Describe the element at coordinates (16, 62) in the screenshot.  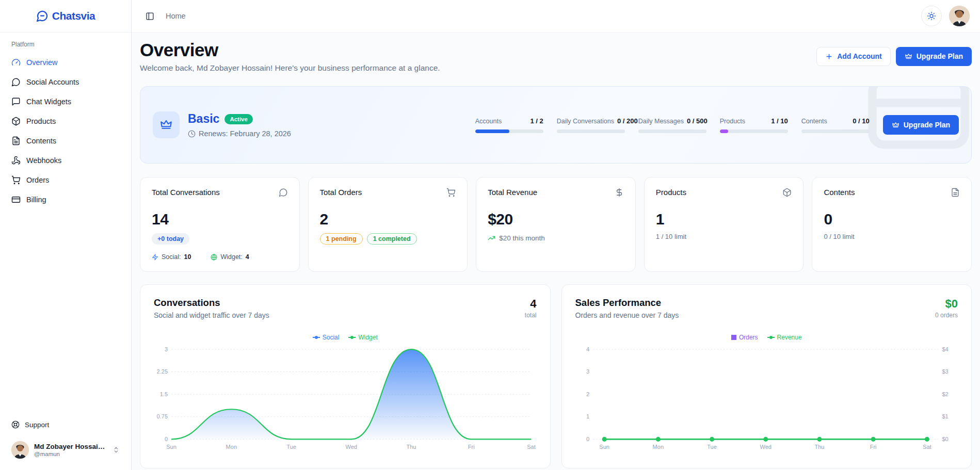
I see `gauge-icon` at that location.